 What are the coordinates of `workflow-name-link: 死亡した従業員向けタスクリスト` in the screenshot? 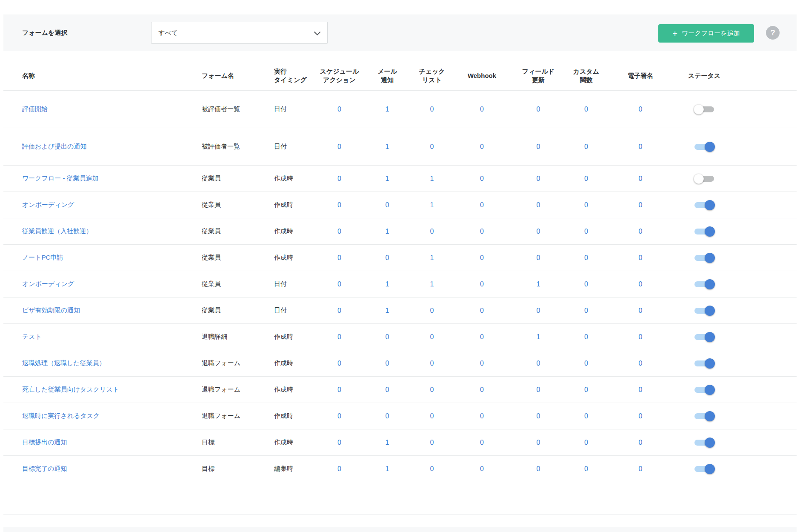 It's located at (71, 389).